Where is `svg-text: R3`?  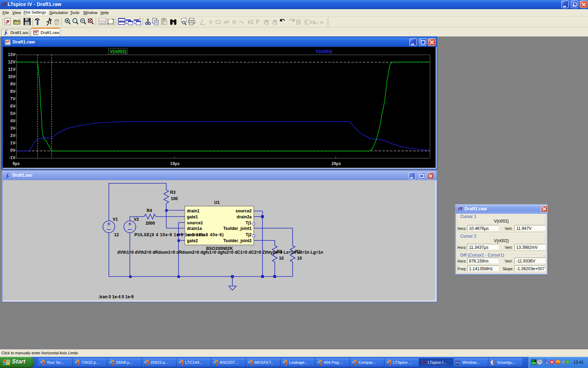 svg-text: R3 is located at coordinates (173, 192).